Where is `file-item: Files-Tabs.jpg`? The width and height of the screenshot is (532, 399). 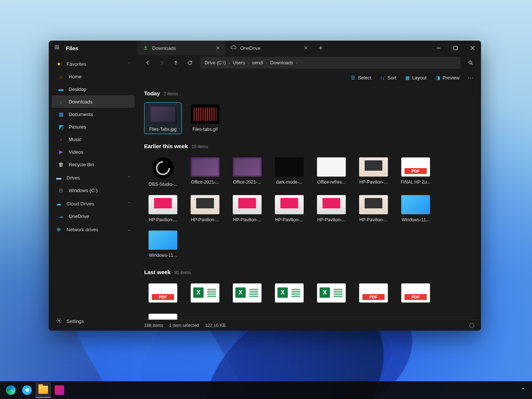 file-item: Files-Tabs.jpg is located at coordinates (163, 118).